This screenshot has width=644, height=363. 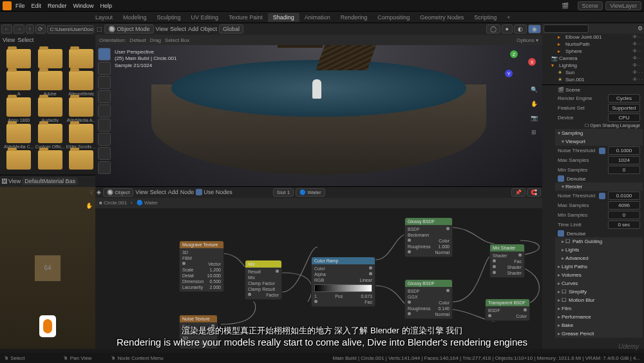 What do you see at coordinates (599, 317) in the screenshot?
I see `panel-performance: Performance` at bounding box center [599, 317].